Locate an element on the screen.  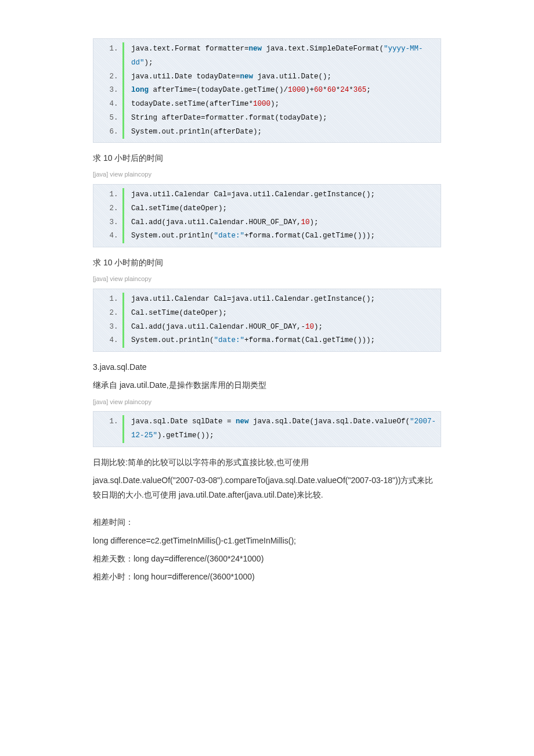
code-line: todayDate.setTime(afterTime*1000); is located at coordinates (282, 105).